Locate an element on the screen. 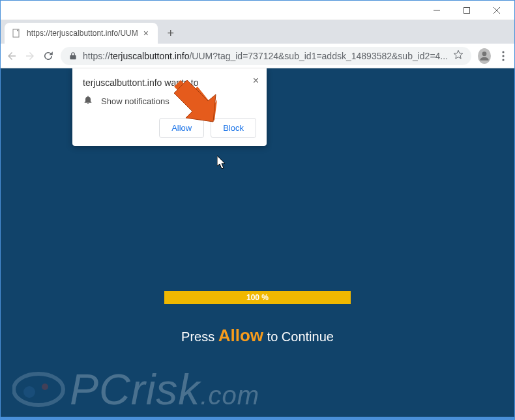  browser-tab: https://terjuscalbuttont.info/UUM × is located at coordinates (81, 33).